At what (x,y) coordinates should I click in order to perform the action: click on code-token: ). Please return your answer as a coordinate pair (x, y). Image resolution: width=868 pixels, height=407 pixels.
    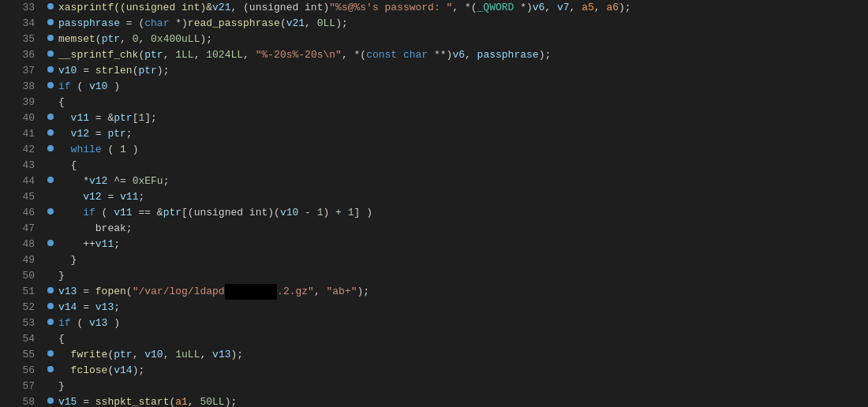
    Looking at the image, I should click on (114, 87).